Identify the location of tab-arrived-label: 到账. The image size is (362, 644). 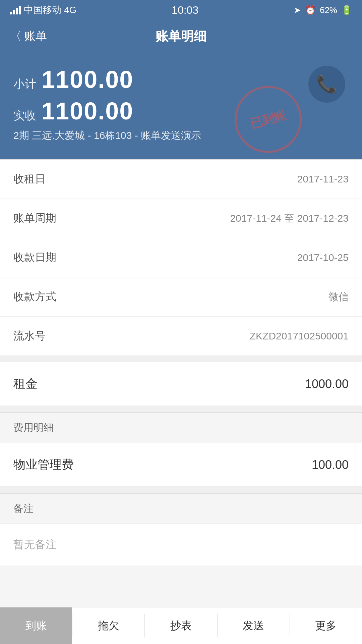
(36, 626).